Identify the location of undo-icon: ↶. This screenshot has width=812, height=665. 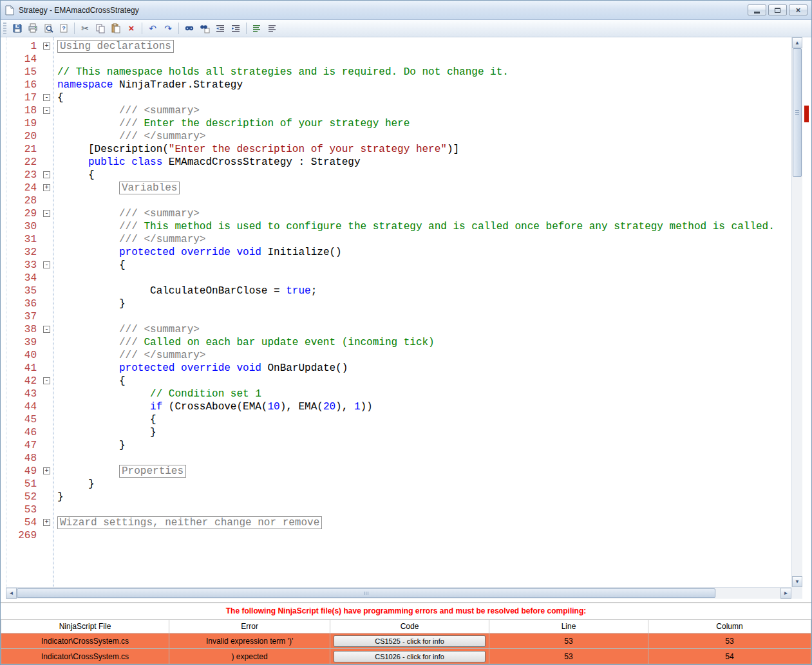
(153, 28).